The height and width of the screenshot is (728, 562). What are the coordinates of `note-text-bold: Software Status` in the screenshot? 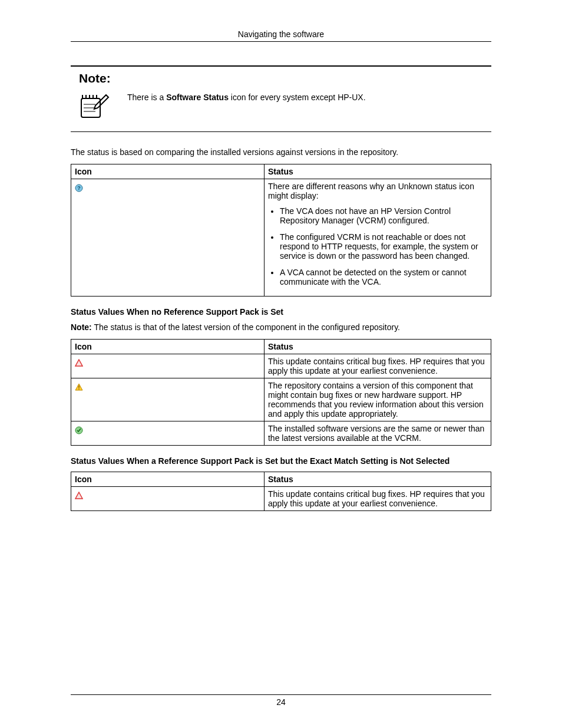 It's located at (197, 97).